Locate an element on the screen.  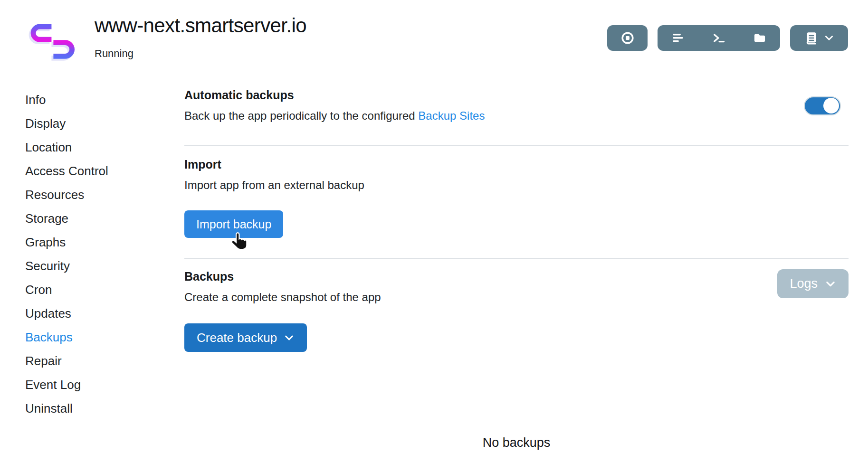
app-logo-icon is located at coordinates (52, 41).